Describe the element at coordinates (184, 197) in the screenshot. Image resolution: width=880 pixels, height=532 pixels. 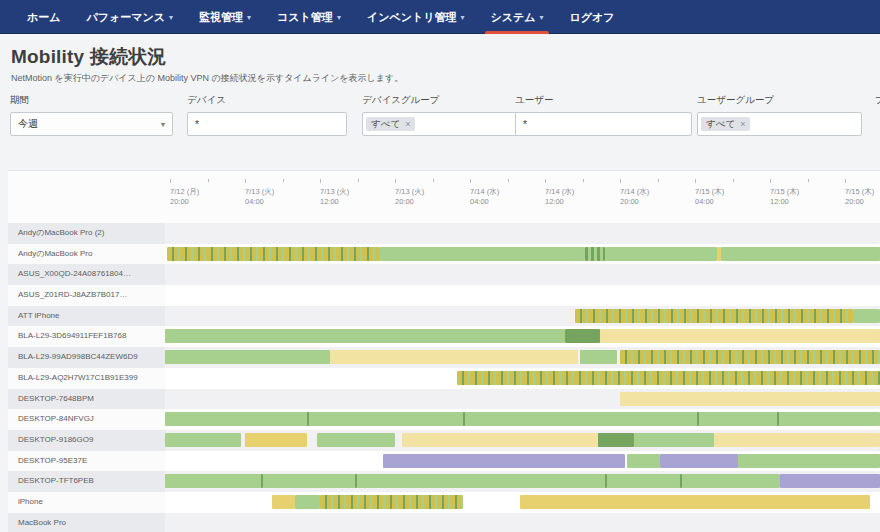
I see `axis-tick-label: 7/12 (月)20:00` at that location.